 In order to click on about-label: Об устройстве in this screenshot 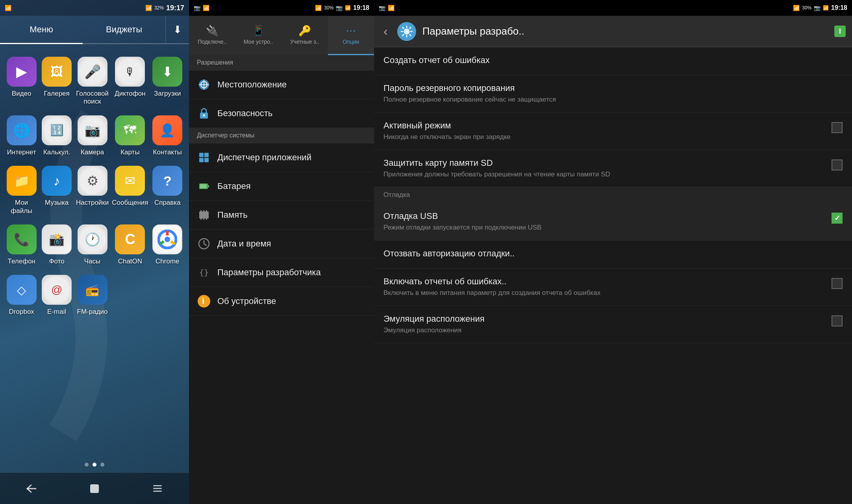, I will do `click(246, 301)`.